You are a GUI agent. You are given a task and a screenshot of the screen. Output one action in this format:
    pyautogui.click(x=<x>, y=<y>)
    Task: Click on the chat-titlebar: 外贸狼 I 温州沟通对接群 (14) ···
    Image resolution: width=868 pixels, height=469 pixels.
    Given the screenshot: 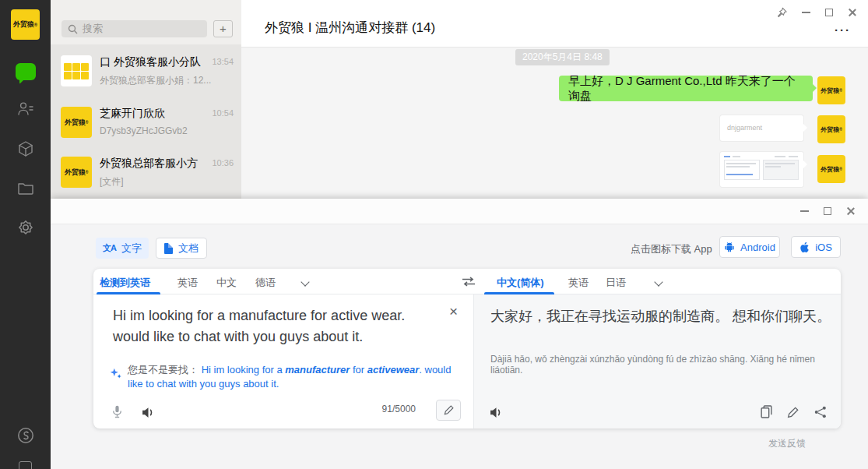 What is the action you would take?
    pyautogui.click(x=554, y=23)
    